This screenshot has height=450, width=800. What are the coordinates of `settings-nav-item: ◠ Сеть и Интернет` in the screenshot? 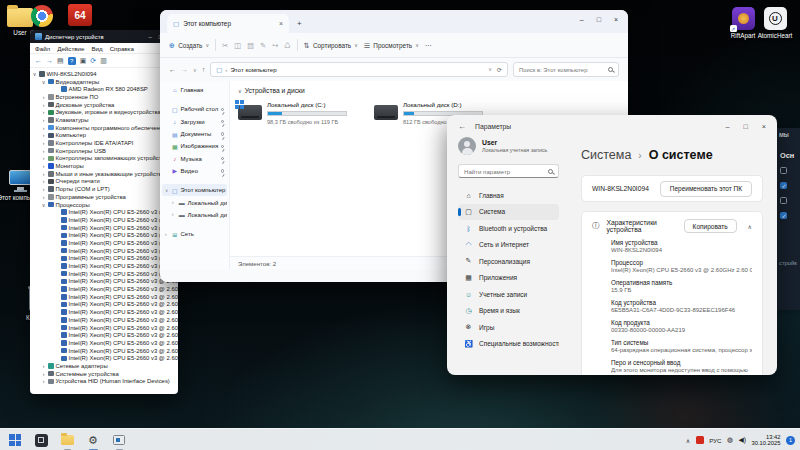 It's located at (508, 246).